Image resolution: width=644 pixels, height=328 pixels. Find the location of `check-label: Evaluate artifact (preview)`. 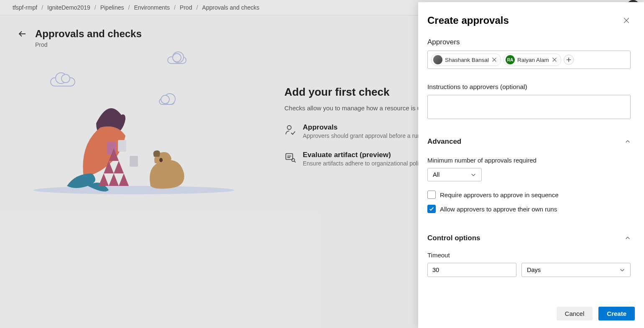

check-label: Evaluate artifact (preview) is located at coordinates (367, 155).